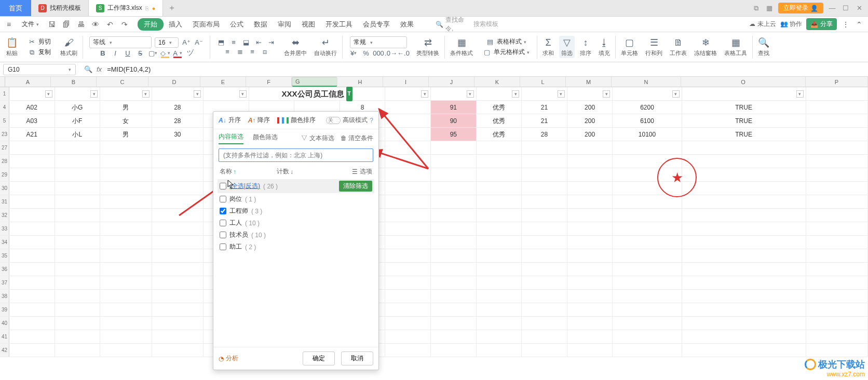  Describe the element at coordinates (548, 47) in the screenshot. I see `sum-button: Σ求和` at that location.